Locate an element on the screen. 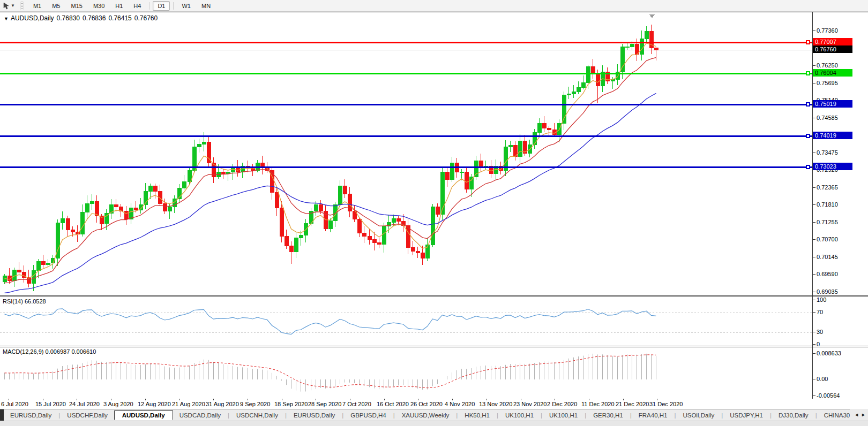  chart-tab-usdcad-daily: USDCAD,Daily is located at coordinates (200, 415).